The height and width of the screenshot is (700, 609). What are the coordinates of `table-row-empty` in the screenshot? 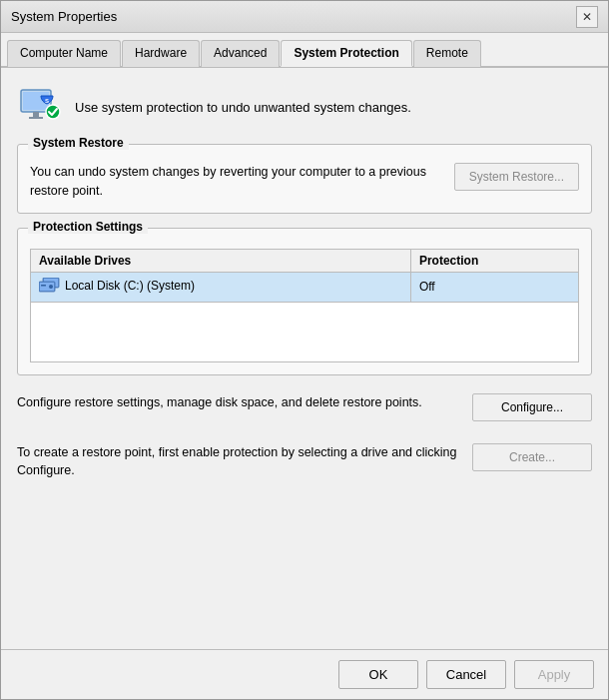 It's located at (305, 332).